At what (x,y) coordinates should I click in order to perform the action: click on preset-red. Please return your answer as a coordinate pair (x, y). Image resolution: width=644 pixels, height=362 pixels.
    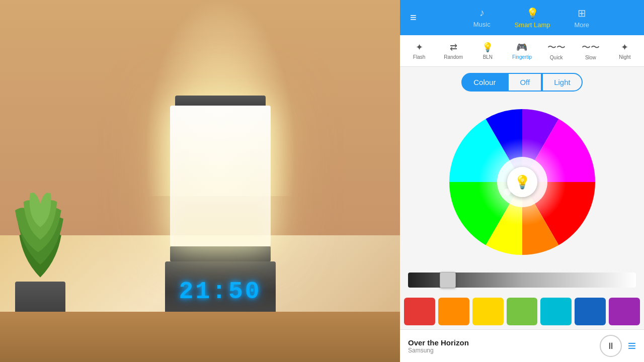
    Looking at the image, I should click on (420, 312).